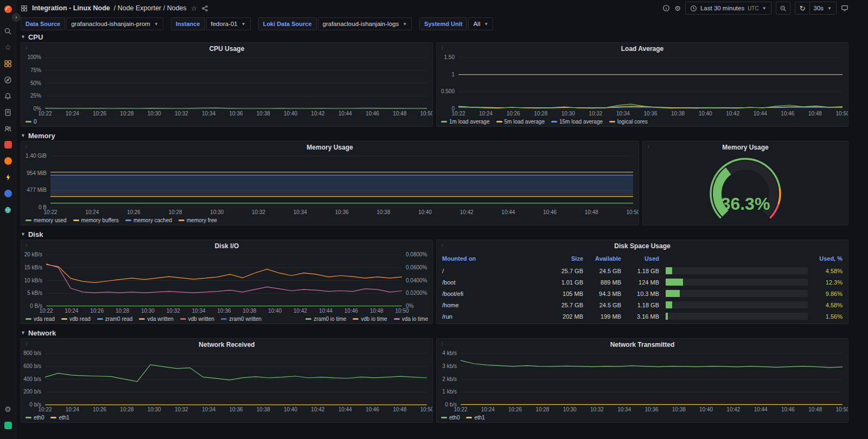 The height and width of the screenshot is (439, 868). What do you see at coordinates (8, 161) in the screenshot?
I see `plugin-oncall-icon` at bounding box center [8, 161].